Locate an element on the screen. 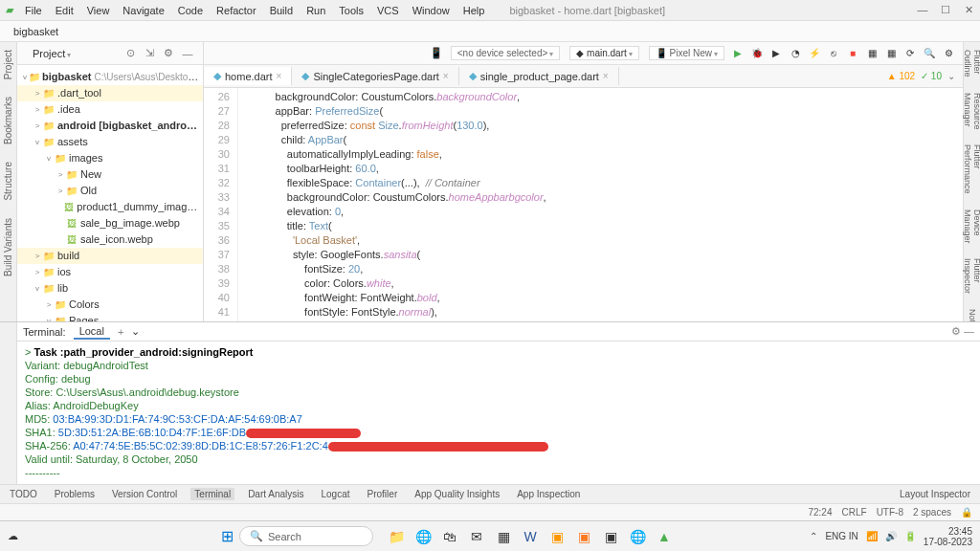 This screenshot has height=551, width=980. bottom-tab-terminal: Terminal is located at coordinates (212, 494).